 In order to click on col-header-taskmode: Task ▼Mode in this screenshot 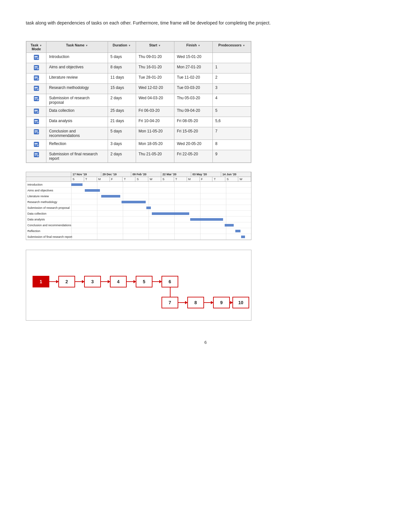, I will do `click(36, 47)`.